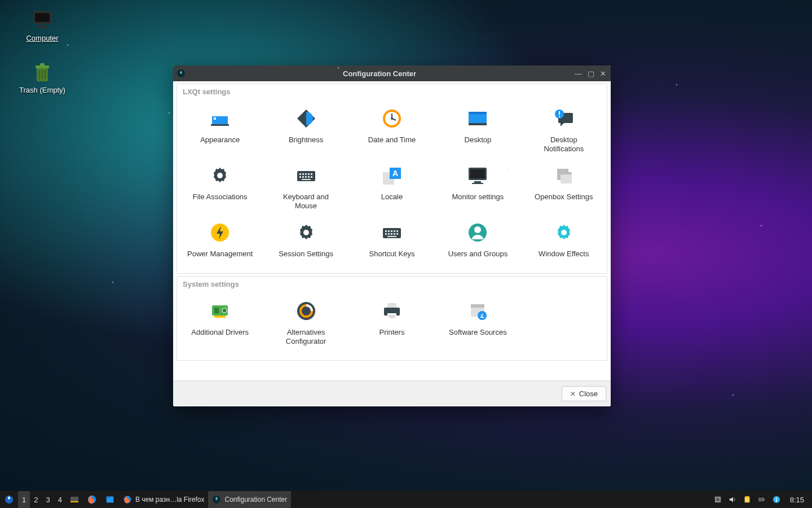  What do you see at coordinates (395, 173) in the screenshot?
I see `svg-text: A` at bounding box center [395, 173].